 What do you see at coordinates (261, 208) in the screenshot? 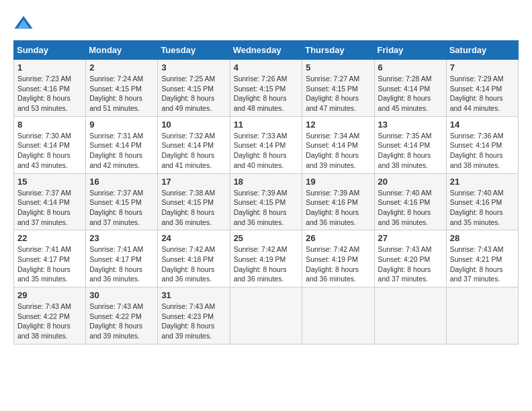
I see `day-detail: Sunrise: 7:39 AMSunset: 4:15 PMDaylight:…` at bounding box center [261, 208].